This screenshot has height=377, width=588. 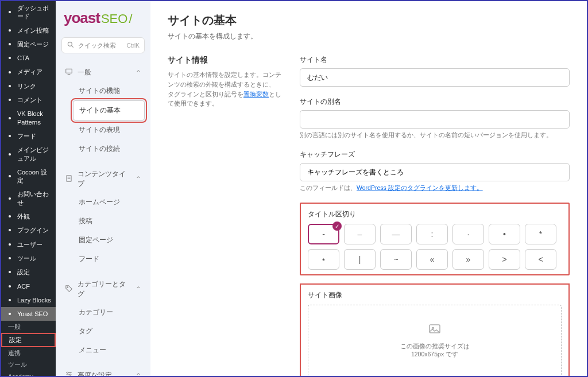 I want to click on wp-menu-item: ツール, so click(x=29, y=258).